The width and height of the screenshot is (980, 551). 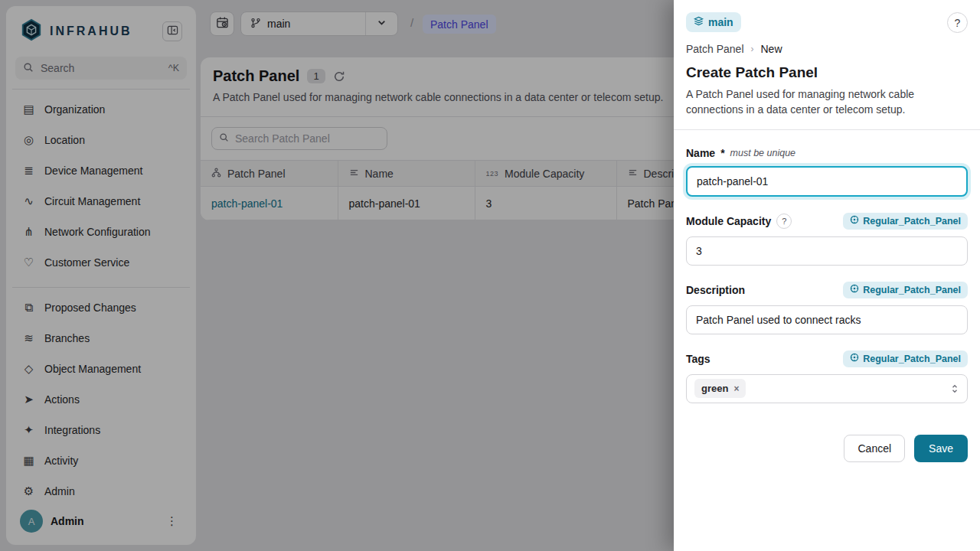 What do you see at coordinates (827, 130) in the screenshot?
I see `divider` at bounding box center [827, 130].